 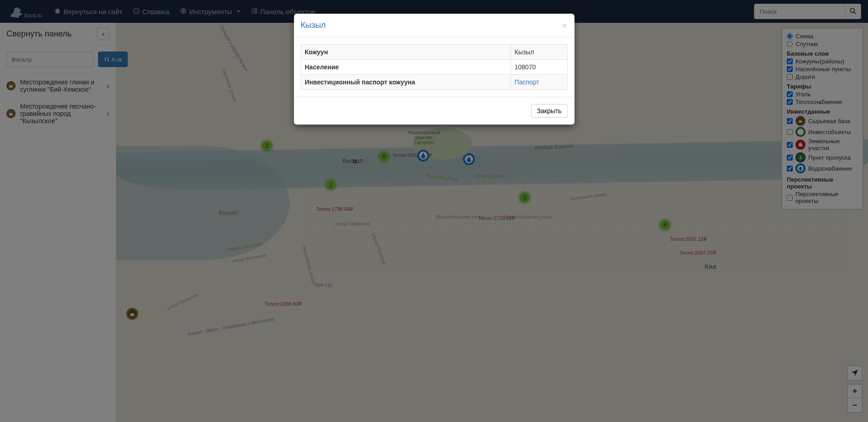 I want to click on close-icon: ×, so click(x=565, y=21).